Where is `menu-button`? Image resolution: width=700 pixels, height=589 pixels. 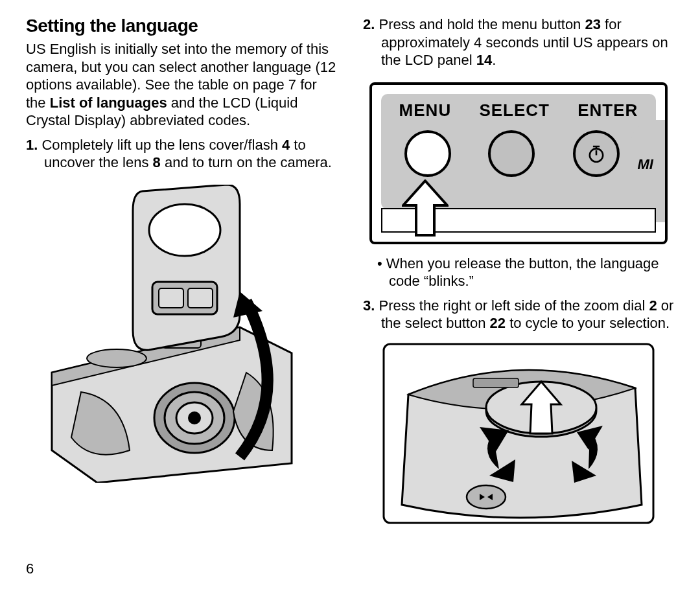
menu-button is located at coordinates (428, 154).